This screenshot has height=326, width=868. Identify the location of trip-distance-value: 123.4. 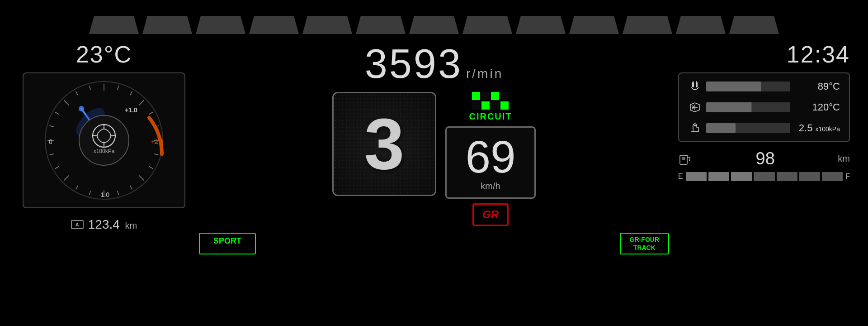
(104, 225).